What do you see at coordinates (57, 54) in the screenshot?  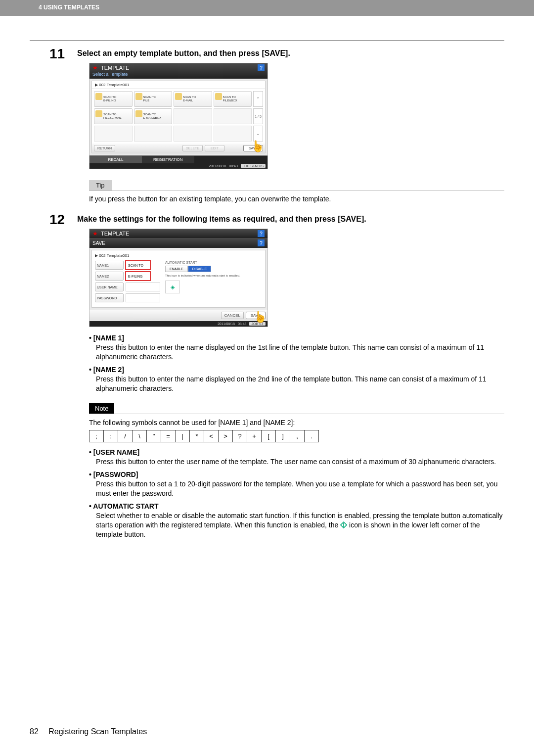 I see `step-number: 11` at bounding box center [57, 54].